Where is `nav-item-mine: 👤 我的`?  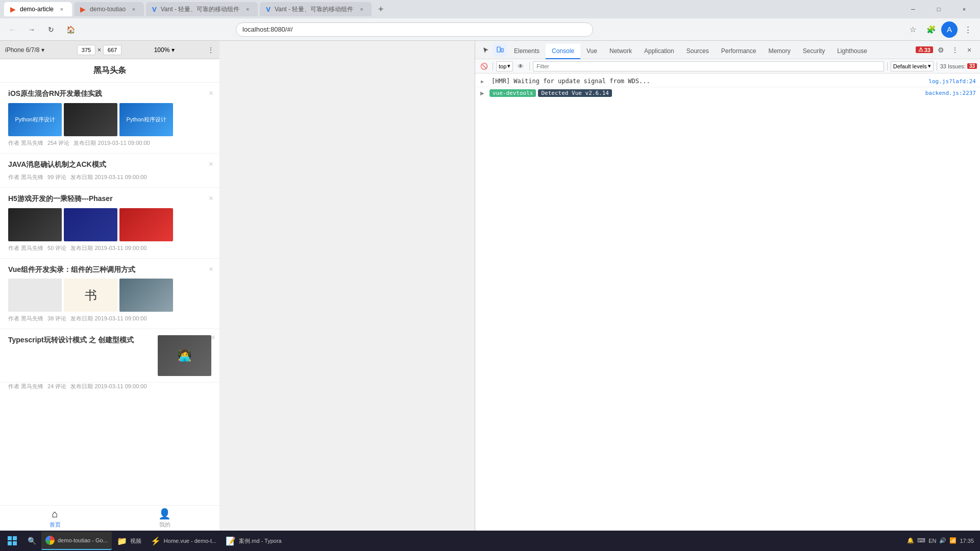 nav-item-mine: 👤 我的 is located at coordinates (164, 518).